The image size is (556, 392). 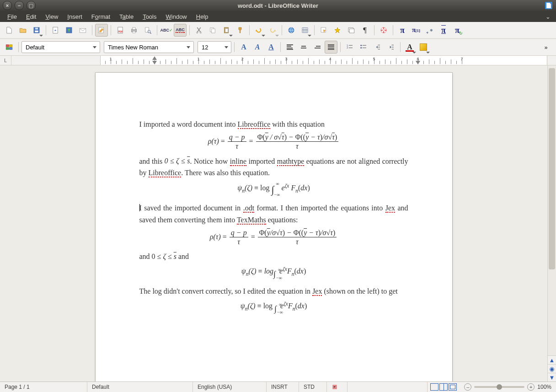 I want to click on redo-icon, so click(x=273, y=30).